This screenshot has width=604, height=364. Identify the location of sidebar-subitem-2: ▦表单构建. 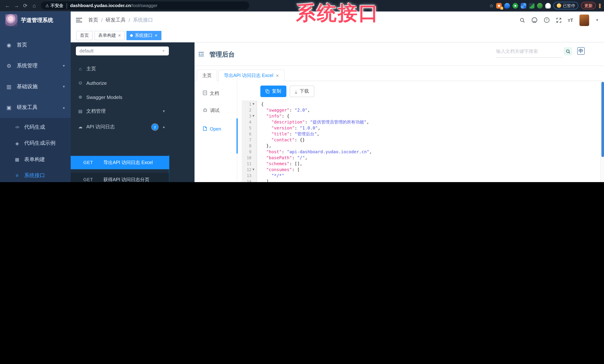
(35, 160).